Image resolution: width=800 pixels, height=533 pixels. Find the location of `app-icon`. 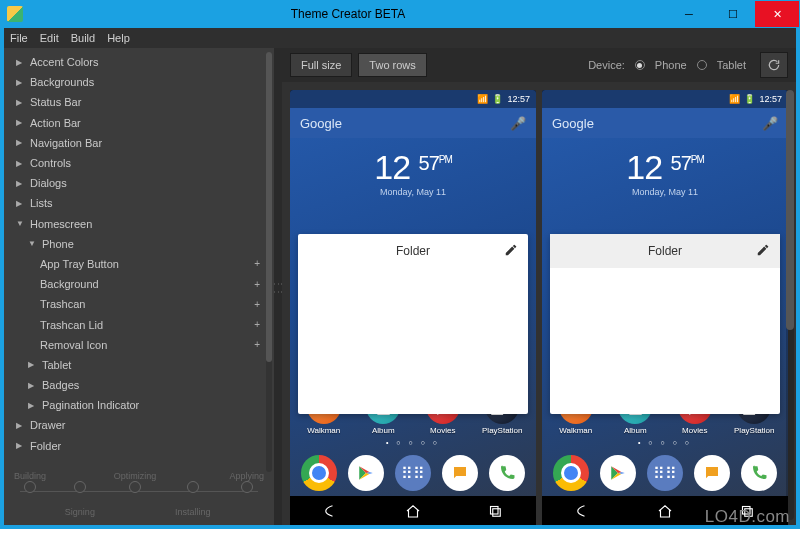

app-icon is located at coordinates (15, 14).